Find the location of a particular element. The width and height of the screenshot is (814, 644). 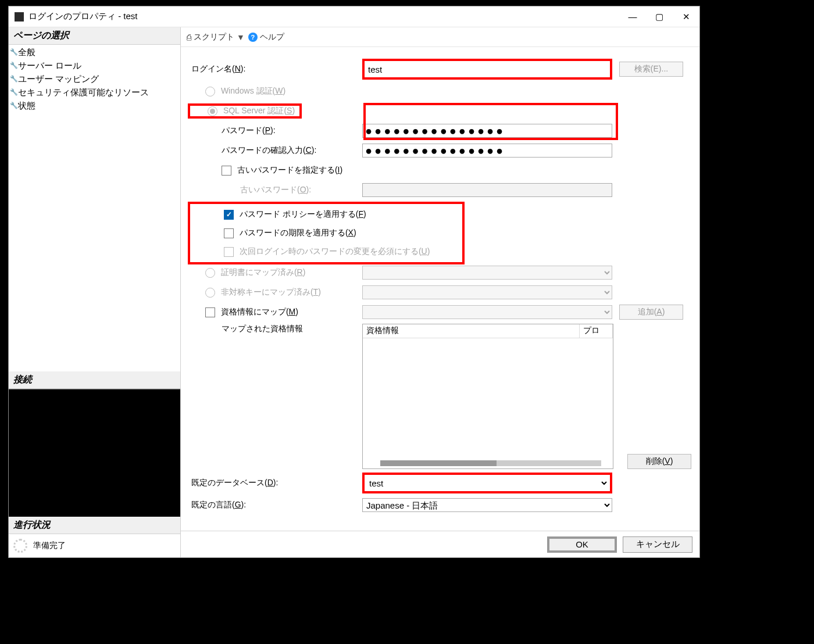

login-name-label: ログイン名(N): is located at coordinates (275, 69).